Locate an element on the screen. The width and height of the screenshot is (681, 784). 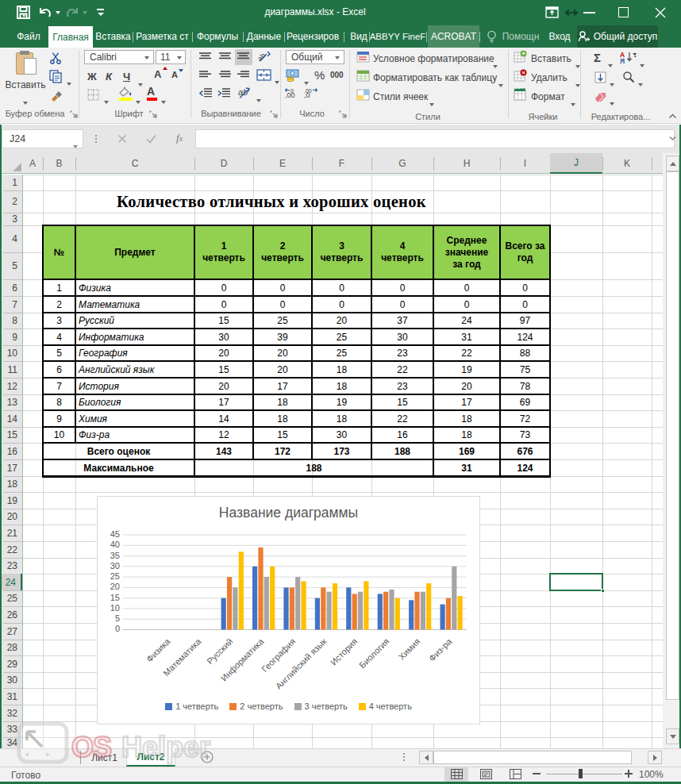
svg-text: OS is located at coordinates (91, 747).